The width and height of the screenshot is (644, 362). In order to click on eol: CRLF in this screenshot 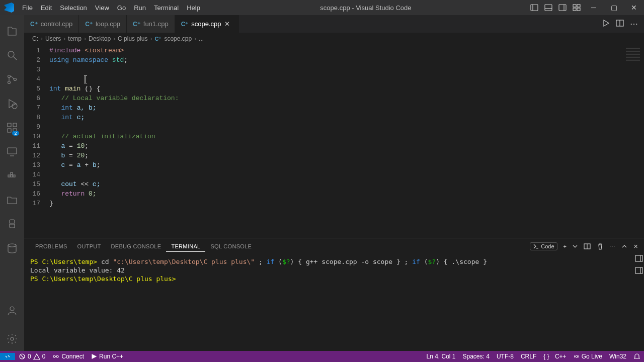, I will do `click(528, 356)`.